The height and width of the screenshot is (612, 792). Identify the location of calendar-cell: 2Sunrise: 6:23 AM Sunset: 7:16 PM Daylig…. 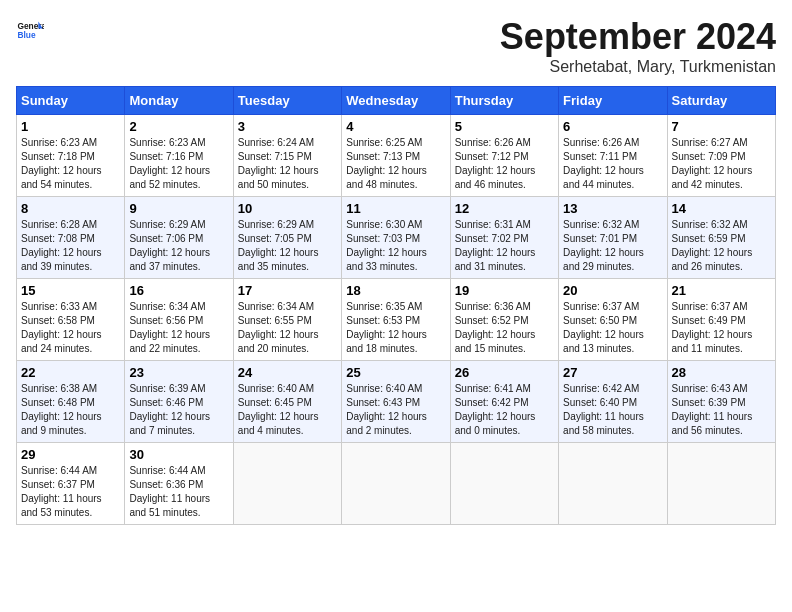
(179, 156).